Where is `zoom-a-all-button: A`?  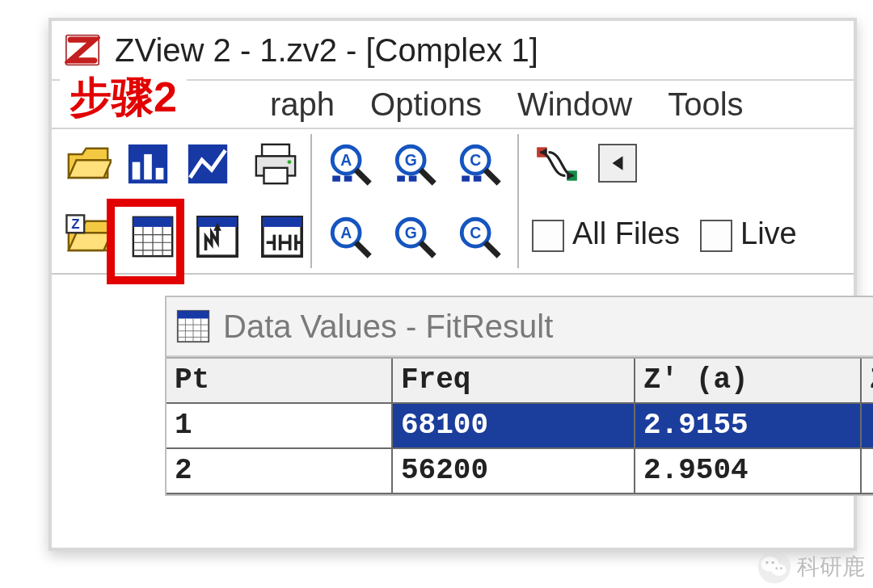
zoom-a-all-button: A is located at coordinates (350, 164).